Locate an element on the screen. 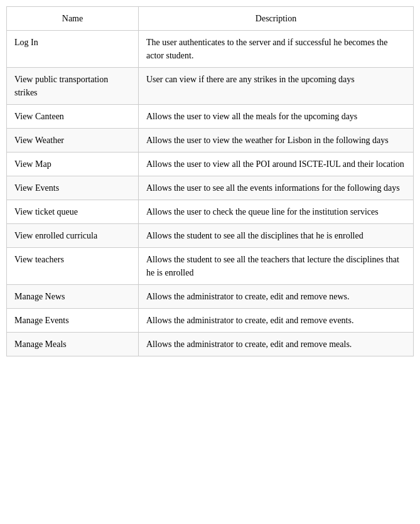  cell-description: Allows the student to see all the discip… is located at coordinates (276, 236).